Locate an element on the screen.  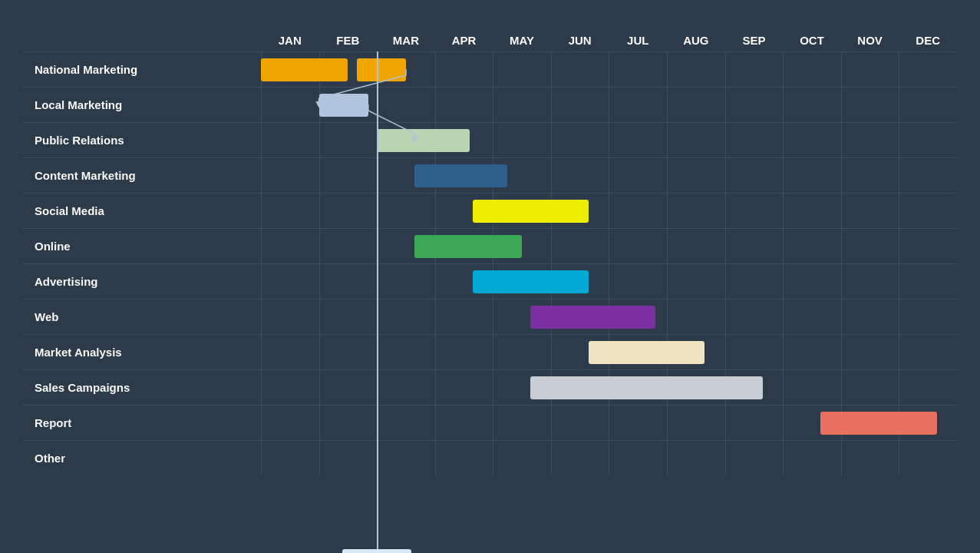
month-header-jan: JAN is located at coordinates (290, 40).